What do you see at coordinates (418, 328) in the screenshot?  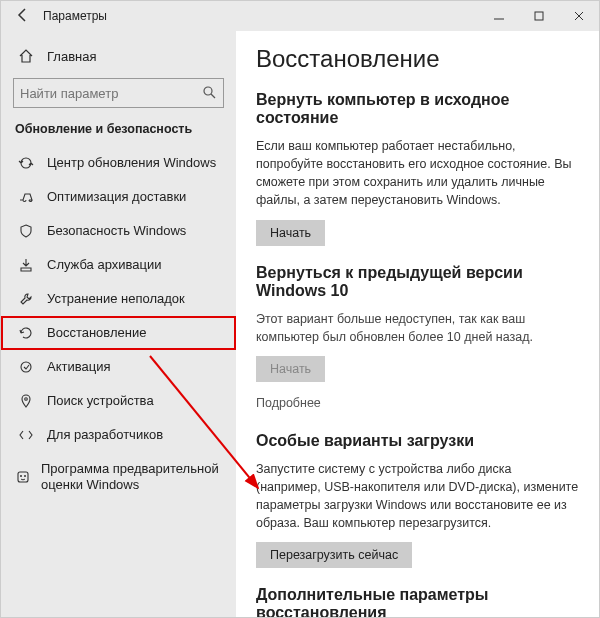 I see `goback-desc: Этот вариант больше недоступен, так как …` at bounding box center [418, 328].